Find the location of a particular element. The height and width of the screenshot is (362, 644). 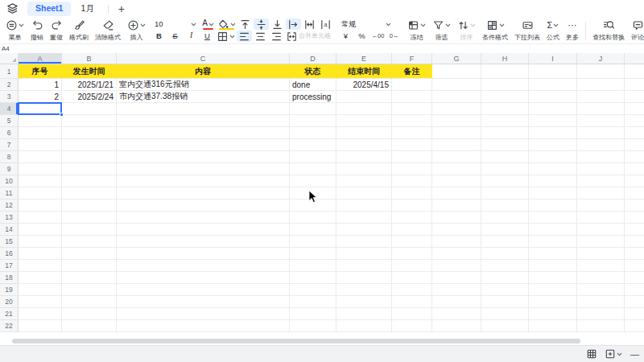

decimal-increase-button: ←00 is located at coordinates (378, 36).